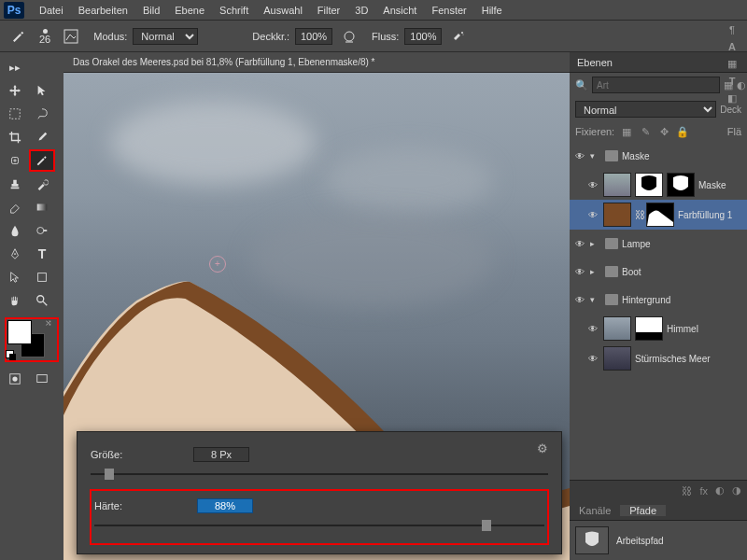 Image resolution: width=747 pixels, height=560 pixels. Describe the element at coordinates (15, 91) in the screenshot. I see `move-tool` at that location.